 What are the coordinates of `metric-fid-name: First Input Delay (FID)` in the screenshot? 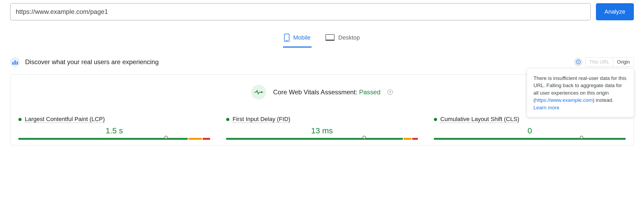 It's located at (261, 119).